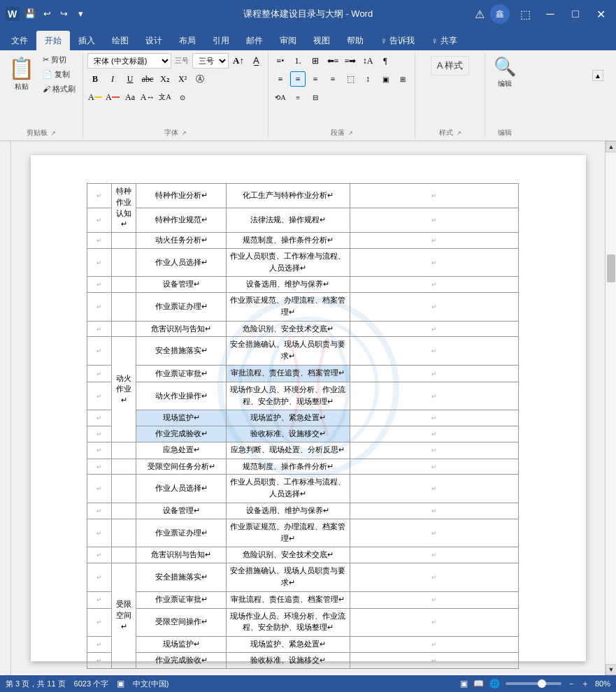  I want to click on cut-btn: ✂ 剪切, so click(59, 60).